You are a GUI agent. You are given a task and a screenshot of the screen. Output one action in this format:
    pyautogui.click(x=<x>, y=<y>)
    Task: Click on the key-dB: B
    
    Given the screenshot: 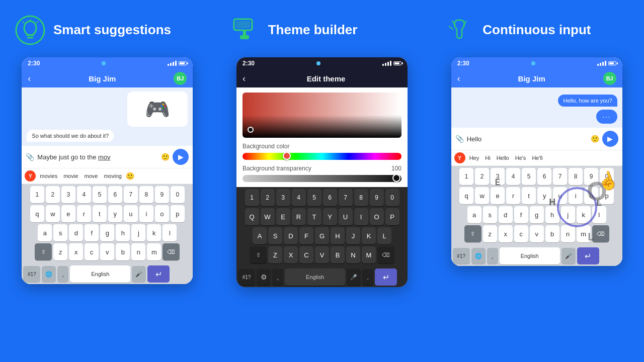 What is the action you would take?
    pyautogui.click(x=338, y=255)
    